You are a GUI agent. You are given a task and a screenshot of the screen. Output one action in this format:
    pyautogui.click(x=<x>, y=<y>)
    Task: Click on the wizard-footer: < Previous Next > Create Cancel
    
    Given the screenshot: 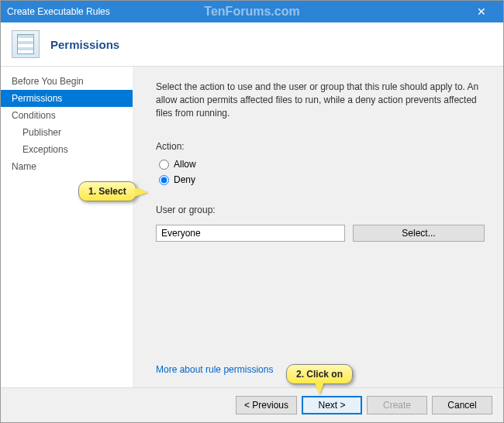 What is the action you would take?
    pyautogui.click(x=252, y=404)
    